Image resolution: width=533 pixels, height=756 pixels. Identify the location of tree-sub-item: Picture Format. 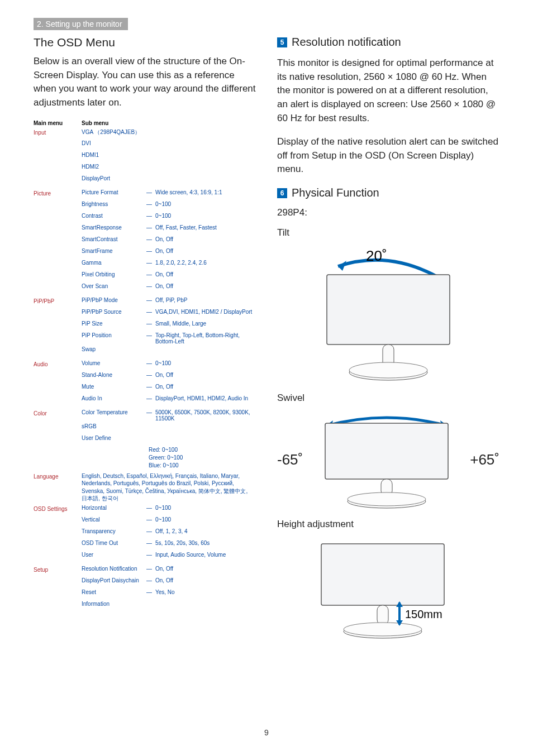
(112, 192).